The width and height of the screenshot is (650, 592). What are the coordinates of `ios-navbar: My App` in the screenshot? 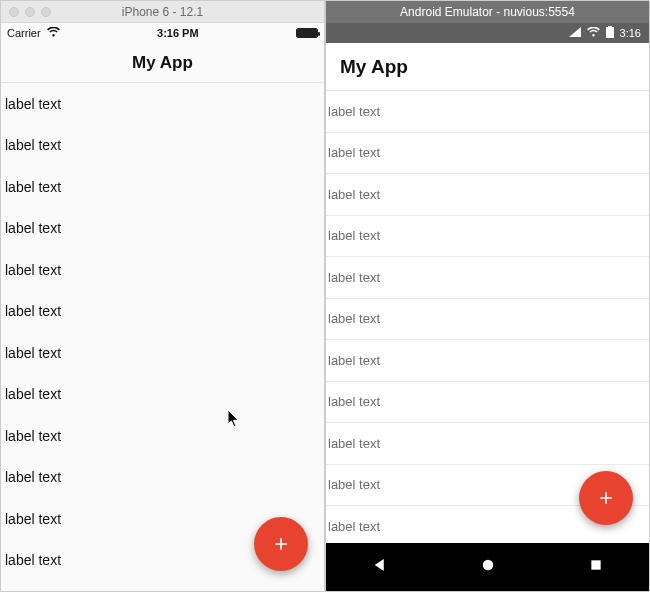 It's located at (162, 63).